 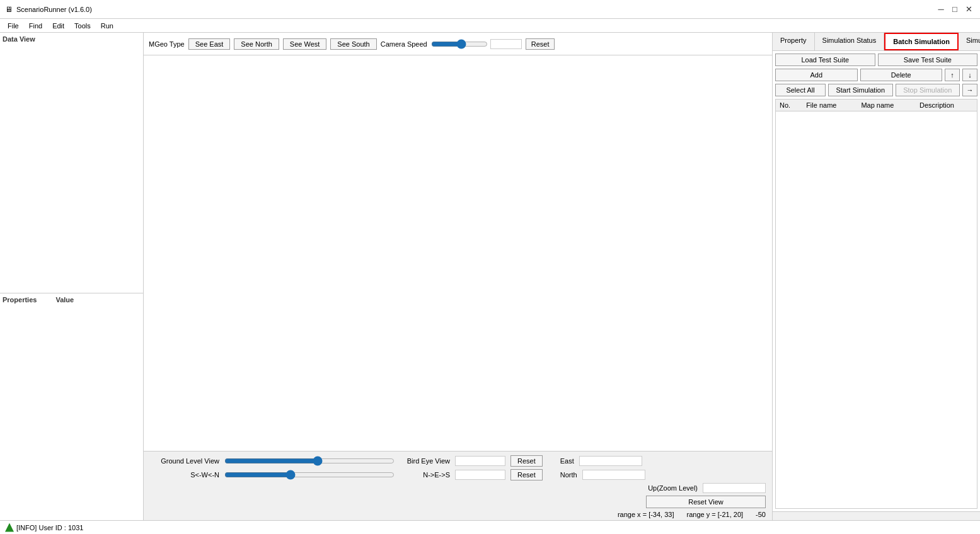 I want to click on menu-find: Find, so click(x=35, y=26).